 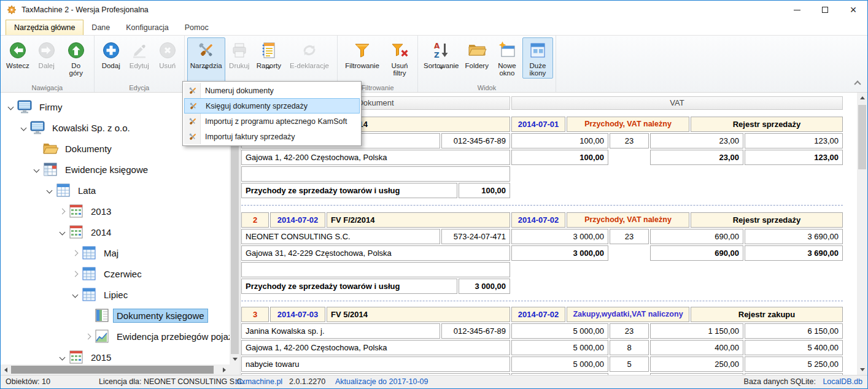 What do you see at coordinates (629, 364) in the screenshot?
I see `vat-rate-cell: 5` at bounding box center [629, 364].